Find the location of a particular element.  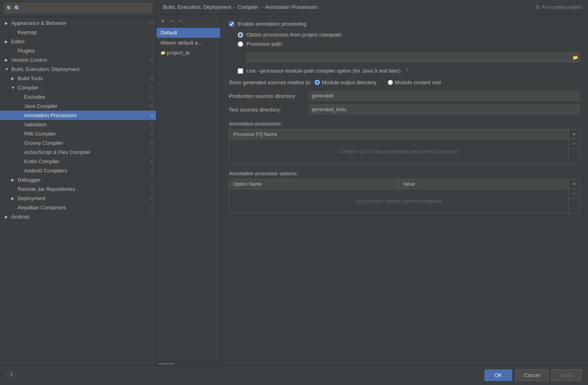

bottom-left: ? is located at coordinates (11, 375).